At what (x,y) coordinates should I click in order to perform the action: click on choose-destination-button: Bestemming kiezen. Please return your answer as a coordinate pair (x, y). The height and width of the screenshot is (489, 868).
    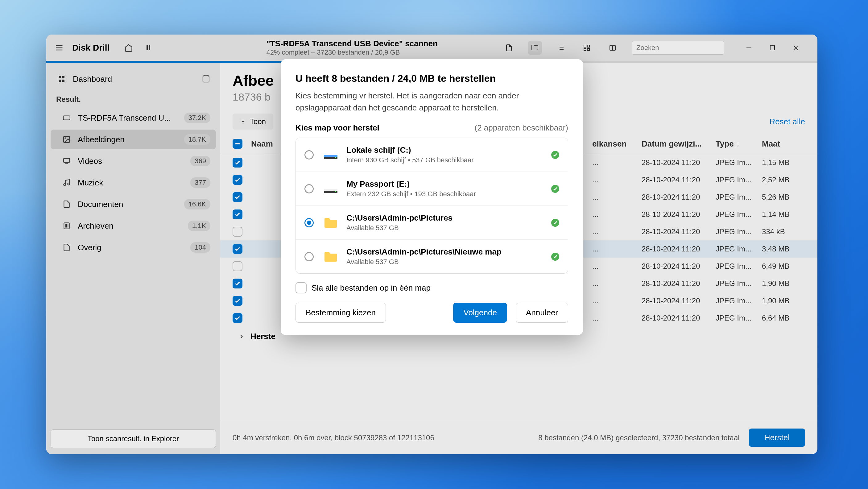
    Looking at the image, I should click on (341, 313).